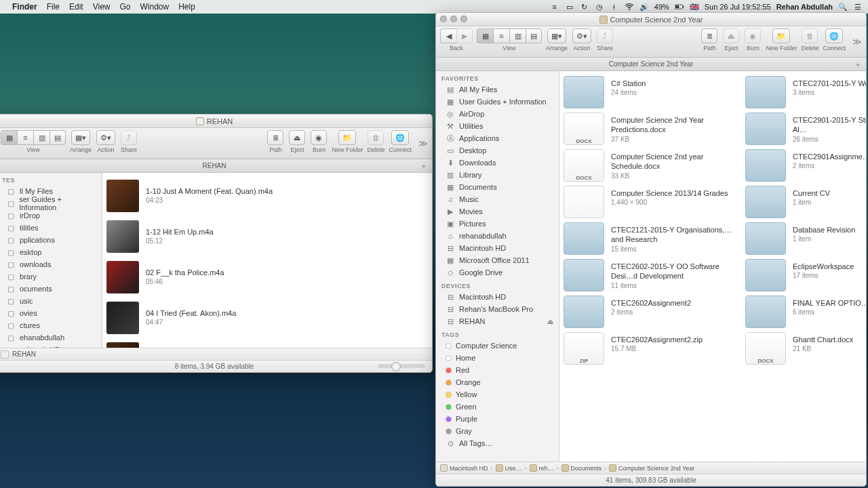  What do you see at coordinates (51, 228) in the screenshot?
I see `sidebar-item: ▢tilities` at bounding box center [51, 228].